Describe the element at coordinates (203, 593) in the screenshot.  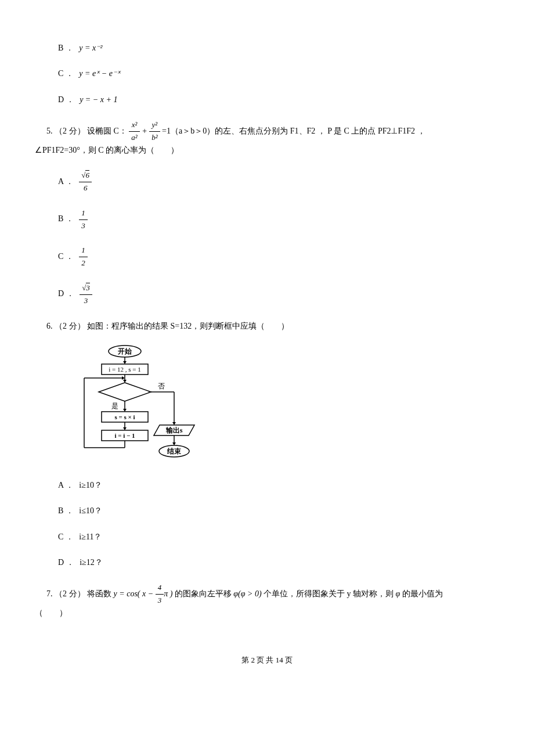
I see `q7-mid: 的图象向左平移` at that location.